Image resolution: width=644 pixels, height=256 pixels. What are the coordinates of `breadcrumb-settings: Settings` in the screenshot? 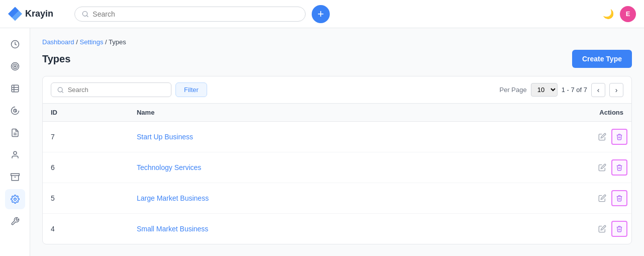 It's located at (91, 42).